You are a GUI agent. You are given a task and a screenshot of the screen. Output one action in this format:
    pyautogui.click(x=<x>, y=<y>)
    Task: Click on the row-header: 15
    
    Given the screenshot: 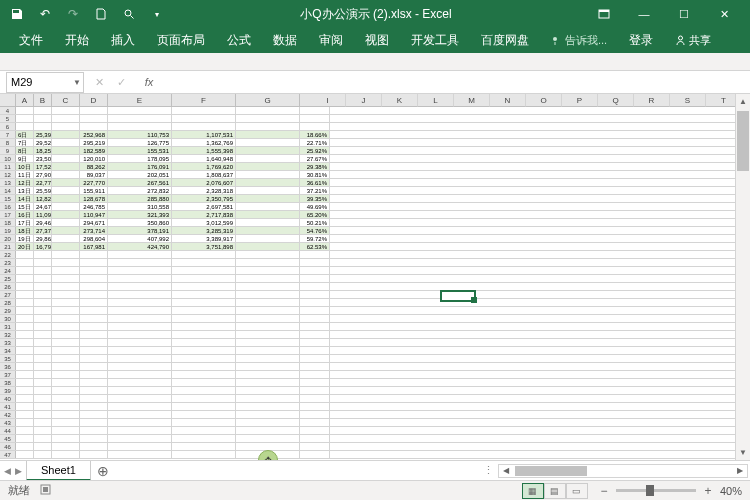 What is the action you would take?
    pyautogui.click(x=8, y=198)
    